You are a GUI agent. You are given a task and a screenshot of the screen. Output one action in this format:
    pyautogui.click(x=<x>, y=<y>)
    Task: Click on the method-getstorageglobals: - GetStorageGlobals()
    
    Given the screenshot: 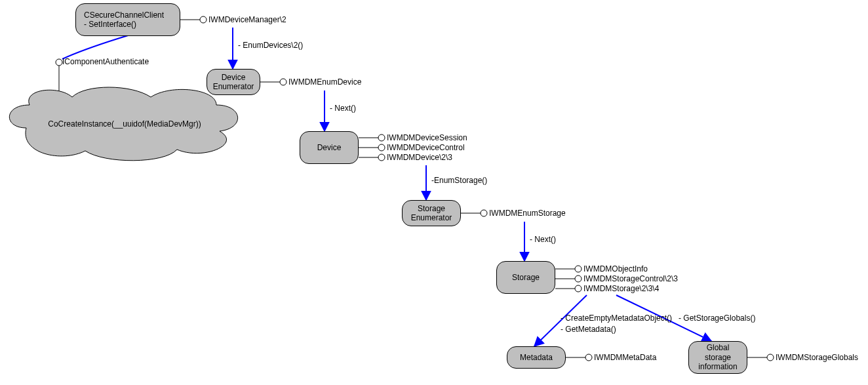 What is the action you would take?
    pyautogui.click(x=717, y=318)
    